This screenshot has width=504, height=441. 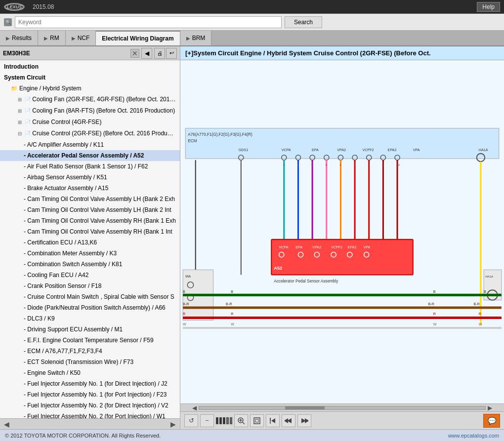 What do you see at coordinates (66, 53) in the screenshot?
I see `panel-title: EM30H3E` at bounding box center [66, 53].